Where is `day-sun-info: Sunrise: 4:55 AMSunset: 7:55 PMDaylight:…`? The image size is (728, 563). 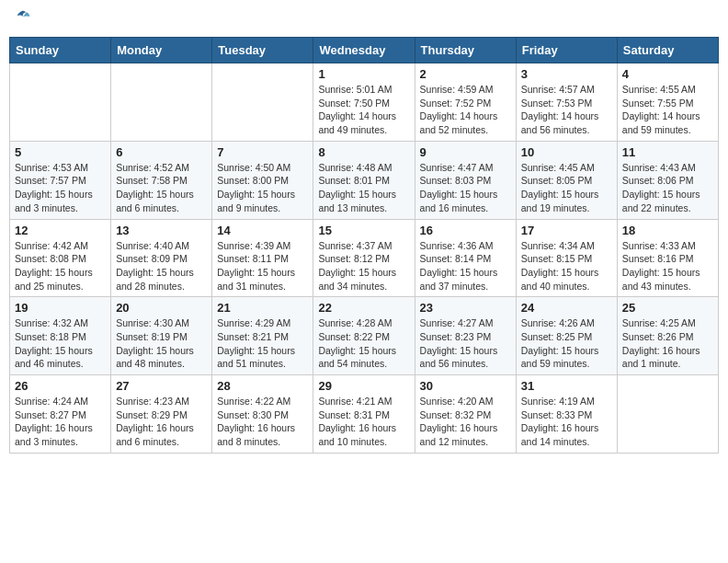 day-sun-info: Sunrise: 4:55 AMSunset: 7:55 PMDaylight:… is located at coordinates (667, 110).